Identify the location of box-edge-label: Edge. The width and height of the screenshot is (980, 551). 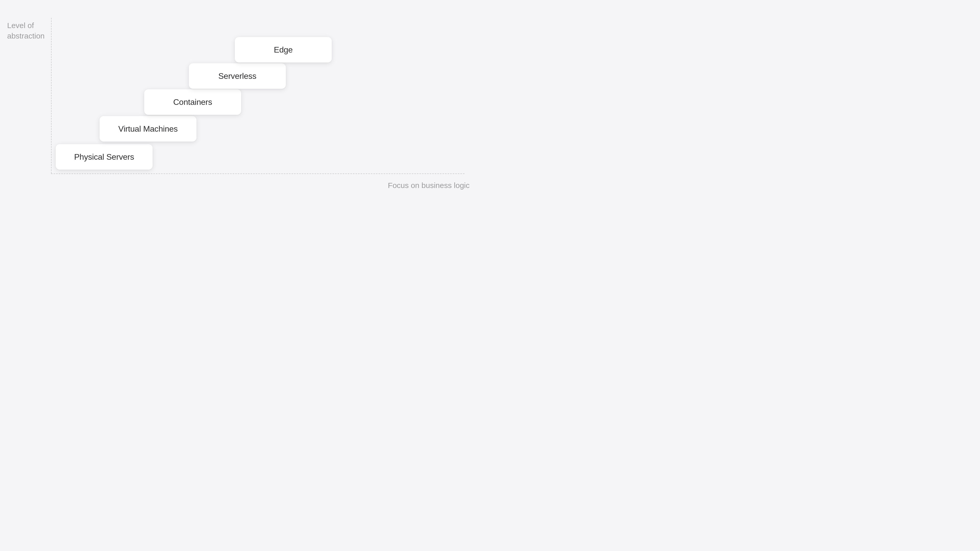
(283, 50).